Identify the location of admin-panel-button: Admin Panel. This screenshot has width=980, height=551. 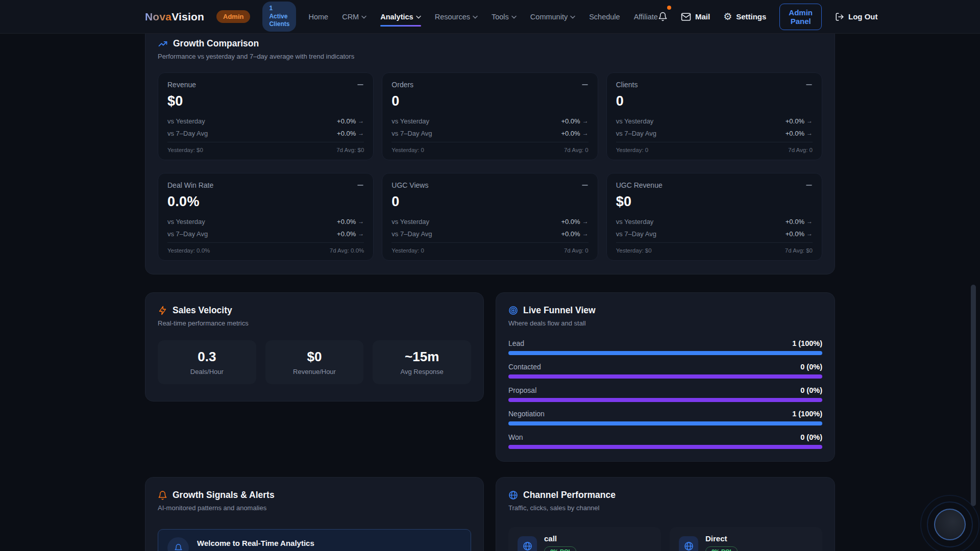
(800, 17).